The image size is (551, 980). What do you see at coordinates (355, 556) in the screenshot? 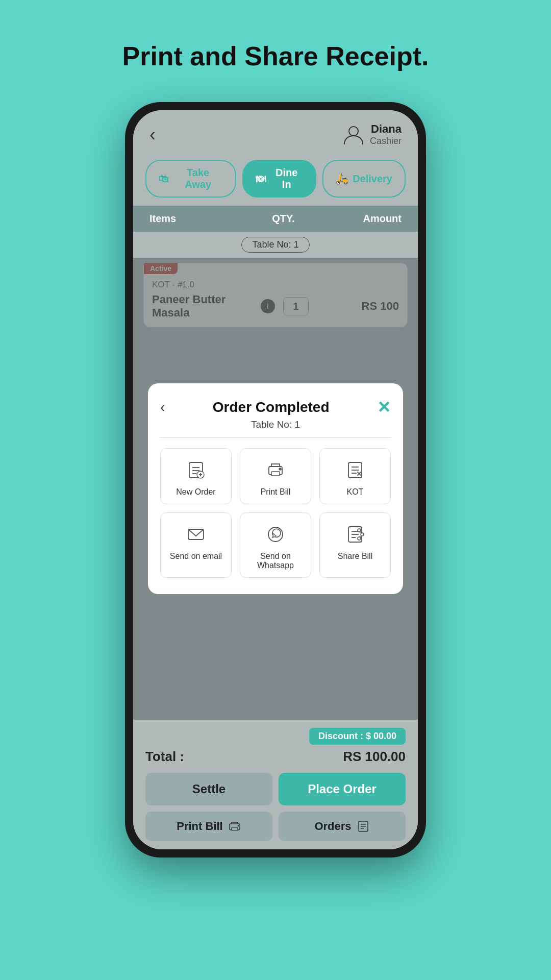
I see `share-bill-label: Share Bill` at bounding box center [355, 556].